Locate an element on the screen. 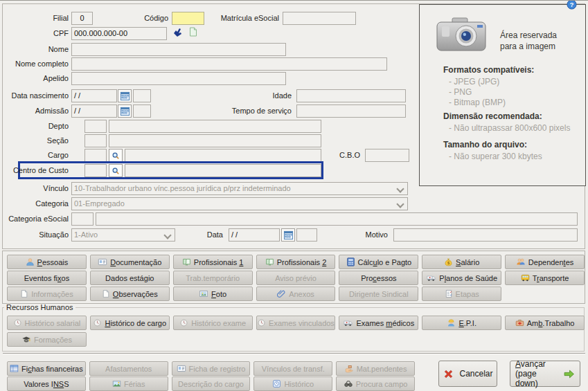  cargo-code-field is located at coordinates (96, 155).